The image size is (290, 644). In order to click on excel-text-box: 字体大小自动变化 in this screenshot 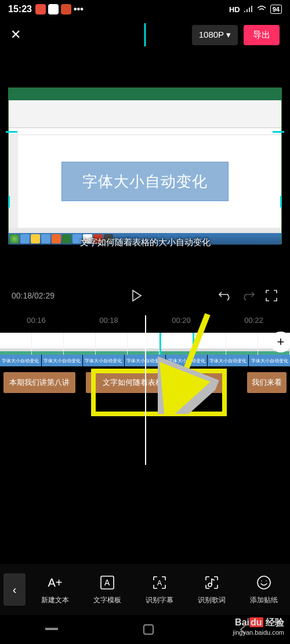, I will do `click(145, 181)`.